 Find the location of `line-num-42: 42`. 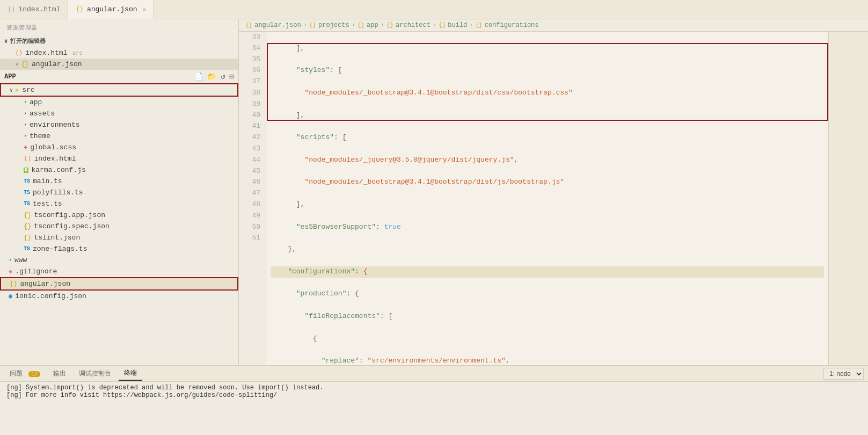

line-num-42: 42 is located at coordinates (252, 137).